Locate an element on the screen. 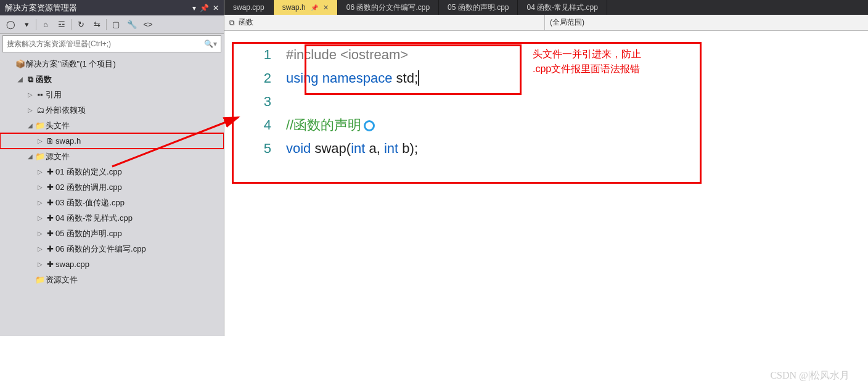 The width and height of the screenshot is (868, 386). tree-resources-folder: 📁资源文件 is located at coordinates (112, 280).